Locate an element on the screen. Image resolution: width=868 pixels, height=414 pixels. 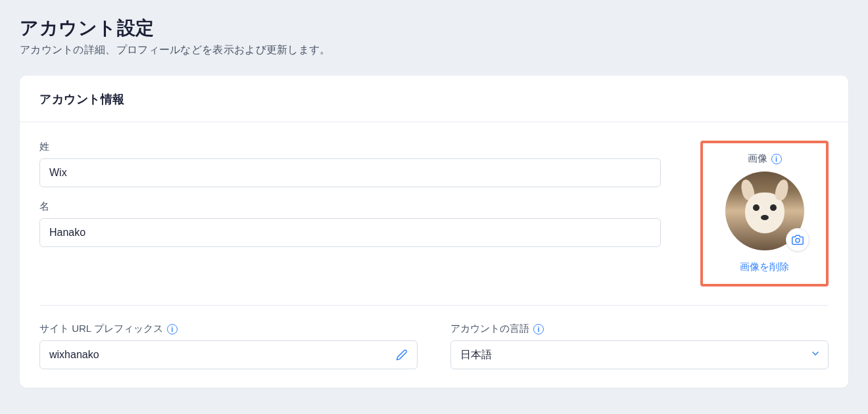
site-url-prefix-label: サイト URL プレフィックス i is located at coordinates (229, 329).